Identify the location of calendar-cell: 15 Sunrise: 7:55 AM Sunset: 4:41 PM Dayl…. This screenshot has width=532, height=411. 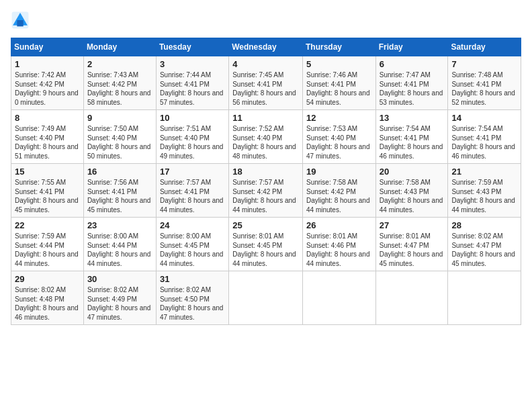
(48, 191).